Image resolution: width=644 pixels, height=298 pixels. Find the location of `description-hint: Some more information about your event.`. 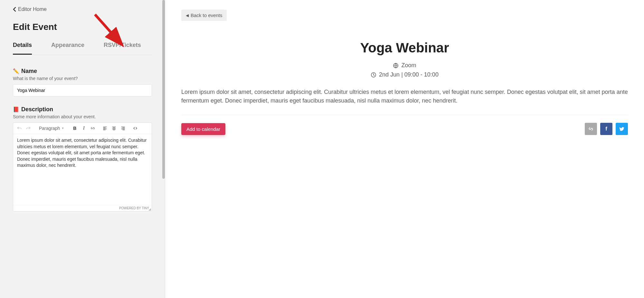

description-hint: Some more information about your event. is located at coordinates (82, 117).